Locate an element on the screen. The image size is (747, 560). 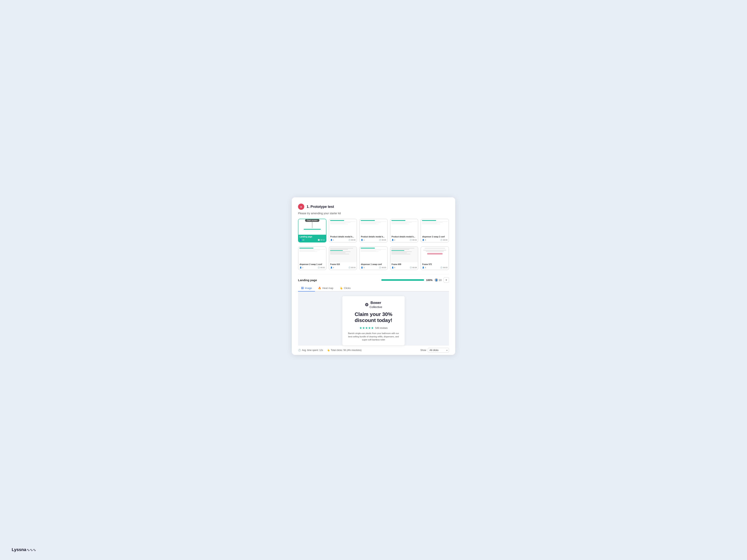
tab-icon-image: 🖼 is located at coordinates (303, 288).